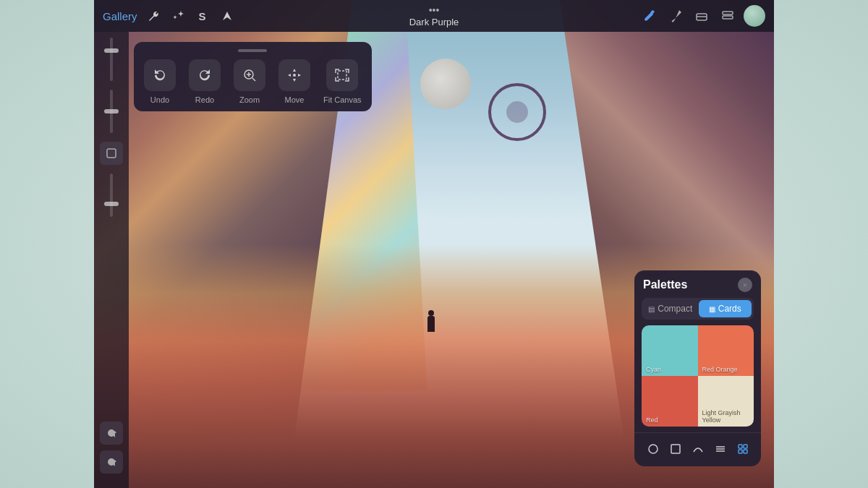 This screenshot has height=488, width=868. What do you see at coordinates (294, 75) in the screenshot?
I see `move-icon` at bounding box center [294, 75].